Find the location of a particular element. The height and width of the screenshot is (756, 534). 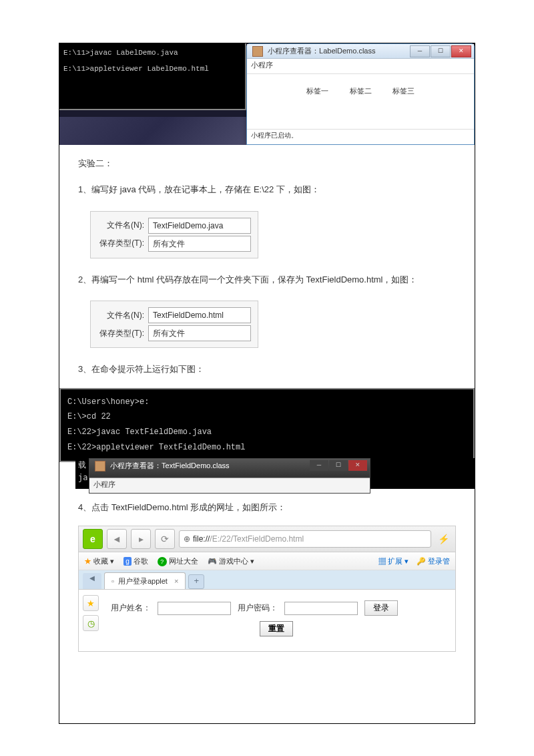

star-icon: ★ is located at coordinates (88, 561).